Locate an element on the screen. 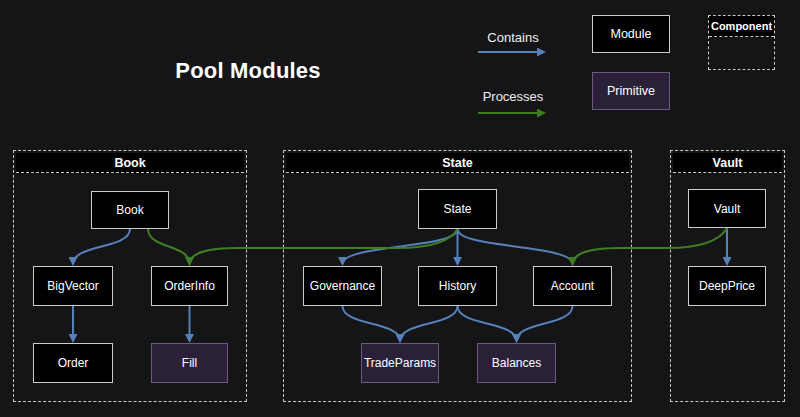 This screenshot has width=800, height=417. container-state-header: State is located at coordinates (458, 163).